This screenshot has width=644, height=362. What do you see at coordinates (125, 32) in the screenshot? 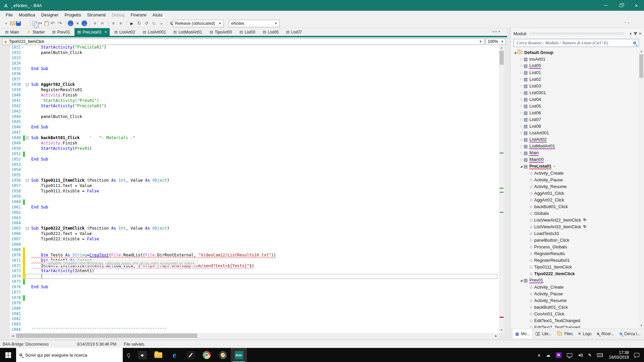
I see `tab-listart02: ▤ListArt02` at bounding box center [125, 32].